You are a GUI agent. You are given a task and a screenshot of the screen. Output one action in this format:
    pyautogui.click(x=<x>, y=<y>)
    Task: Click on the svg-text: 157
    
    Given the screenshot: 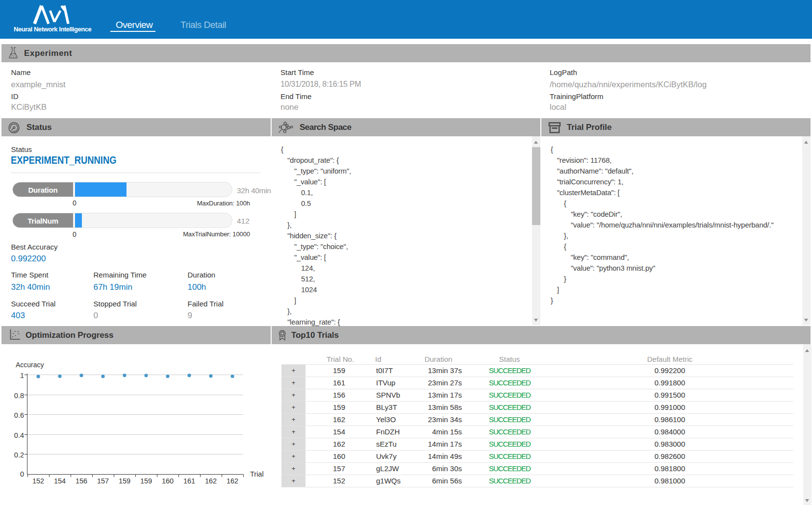 What is the action you would take?
    pyautogui.click(x=103, y=481)
    